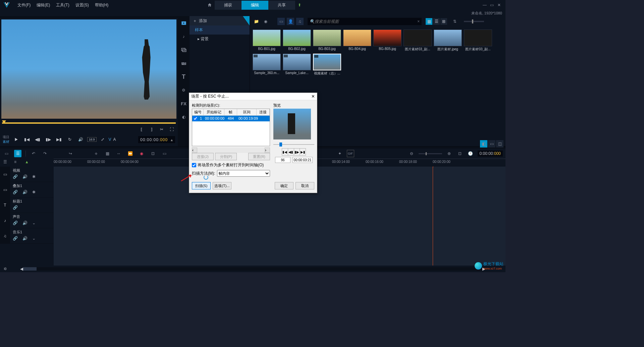  Describe the element at coordinates (203, 157) in the screenshot. I see `join-button: 连接(J)` at that location.